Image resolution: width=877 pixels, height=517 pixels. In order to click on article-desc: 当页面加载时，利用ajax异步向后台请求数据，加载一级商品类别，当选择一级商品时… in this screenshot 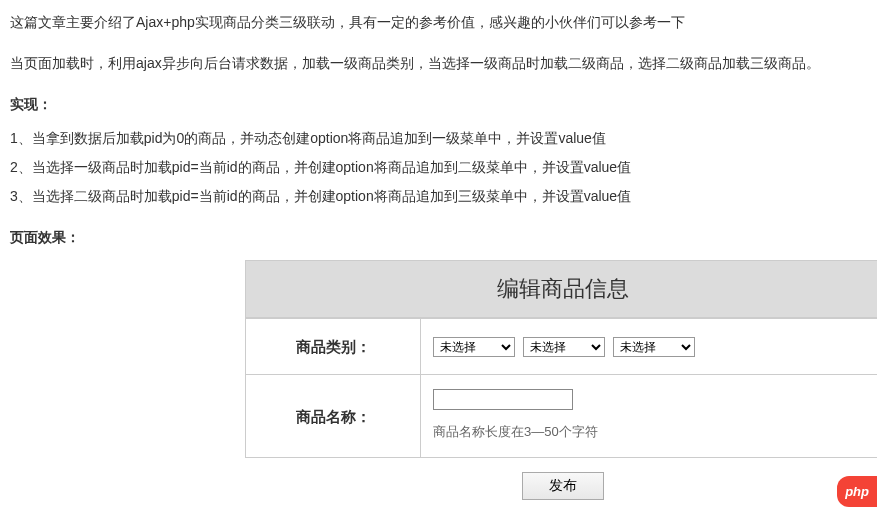, I will do `click(438, 64)`.